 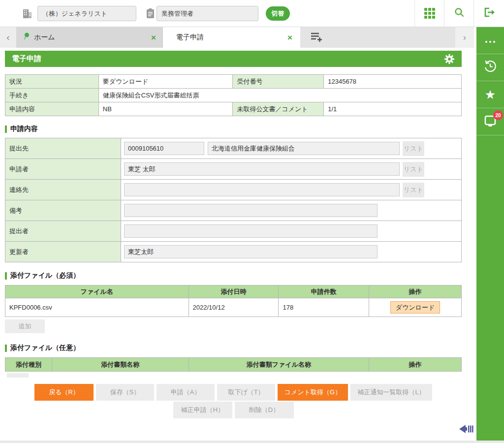 What do you see at coordinates (239, 276) in the screenshot?
I see `required-files-heading: 添付ファイル（必須）` at bounding box center [239, 276].